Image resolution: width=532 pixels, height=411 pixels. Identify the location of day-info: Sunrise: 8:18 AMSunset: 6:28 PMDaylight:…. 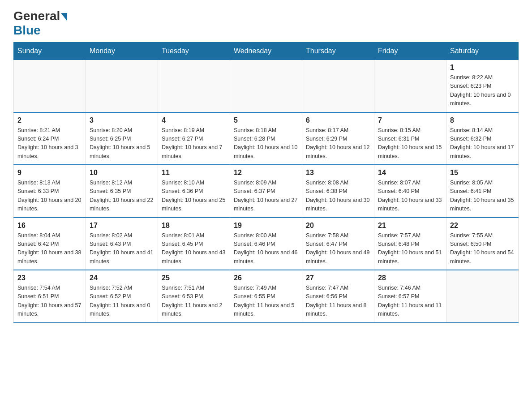
(266, 144).